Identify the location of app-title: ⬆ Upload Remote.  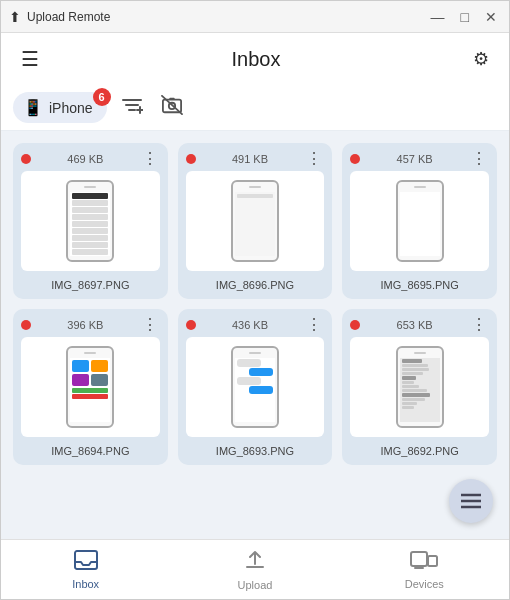
(60, 17).